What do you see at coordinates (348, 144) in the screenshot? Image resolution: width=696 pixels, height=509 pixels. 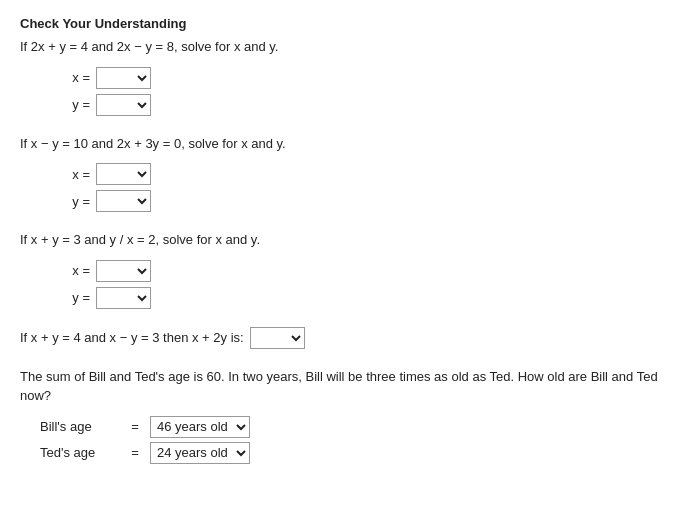 I see `q2-text: If x − y = 10 and 2x + 3y = 0, solve for…` at bounding box center [348, 144].